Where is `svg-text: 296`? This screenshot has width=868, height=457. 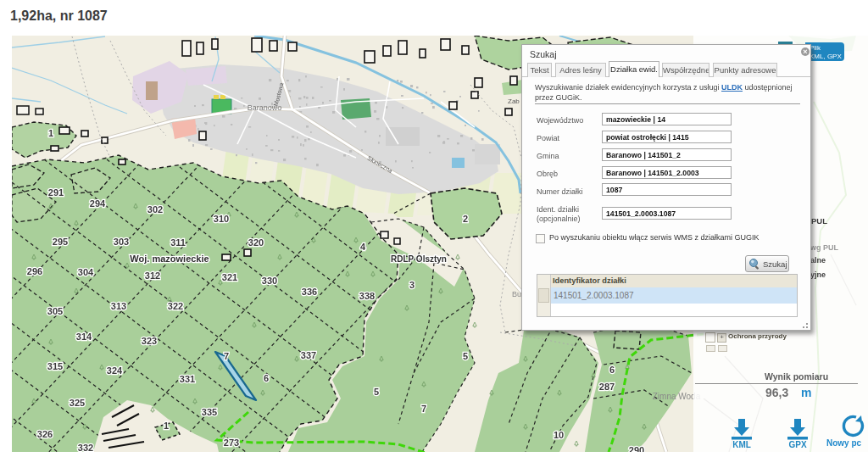 svg-text: 296 is located at coordinates (35, 271).